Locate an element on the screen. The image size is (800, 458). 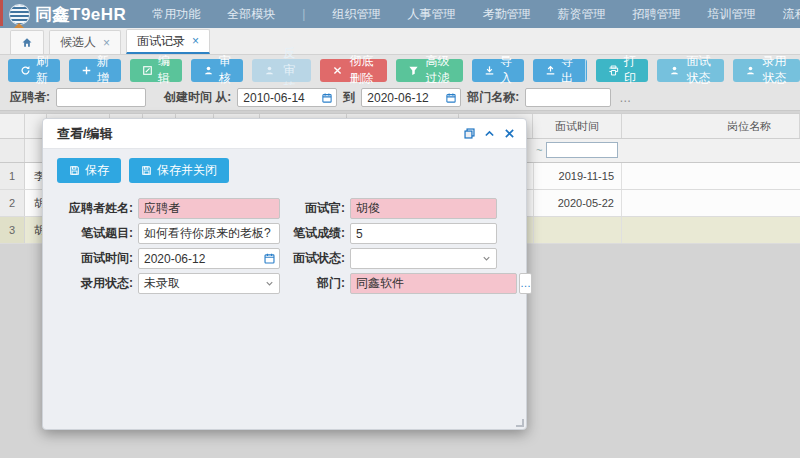
filter-icon is located at coordinates (414, 70).